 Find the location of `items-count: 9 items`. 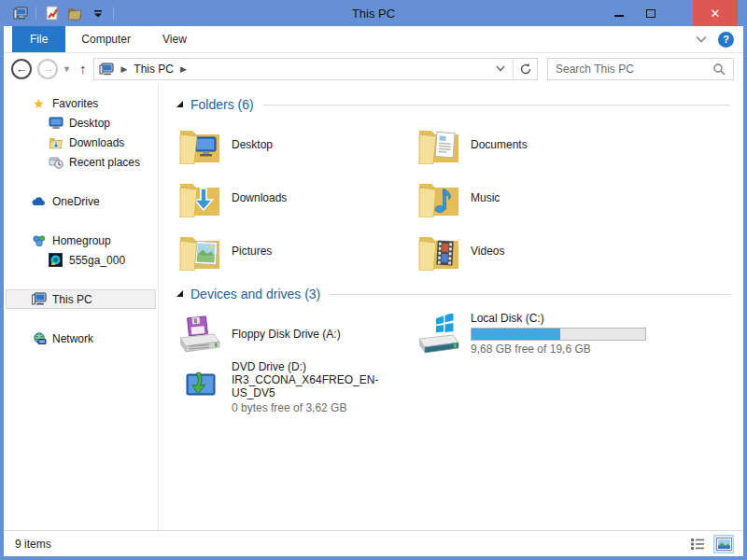

items-count: 9 items is located at coordinates (34, 544).